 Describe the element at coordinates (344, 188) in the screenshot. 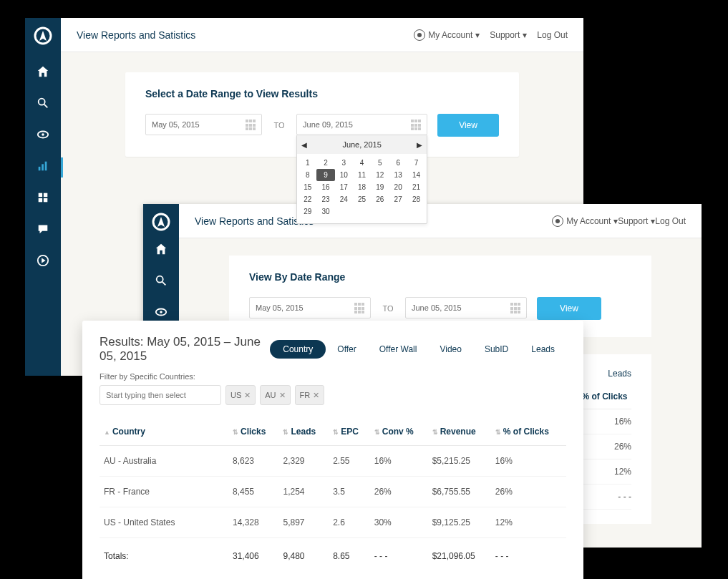

I see `calendar-day: 17` at that location.